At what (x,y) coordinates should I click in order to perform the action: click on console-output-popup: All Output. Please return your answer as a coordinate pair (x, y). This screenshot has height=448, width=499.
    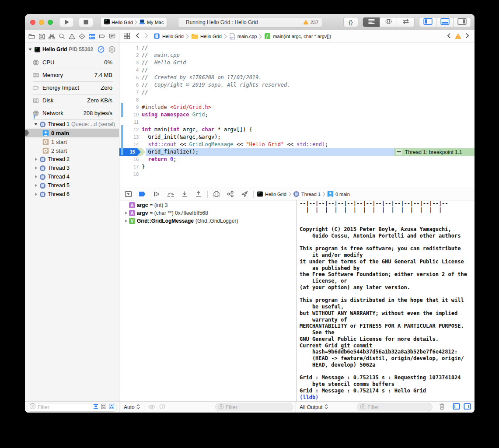
    Looking at the image, I should click on (314, 407).